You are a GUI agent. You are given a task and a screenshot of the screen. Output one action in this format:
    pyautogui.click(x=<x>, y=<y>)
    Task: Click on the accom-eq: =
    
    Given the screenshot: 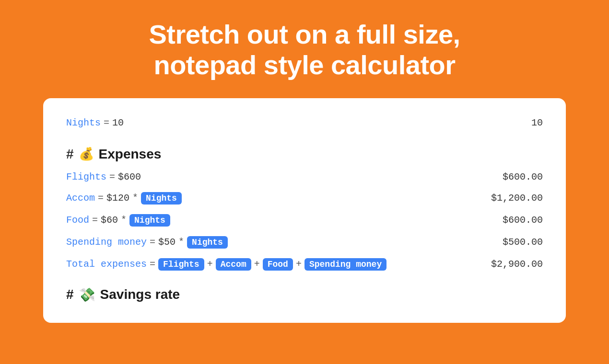 What is the action you would take?
    pyautogui.click(x=101, y=198)
    